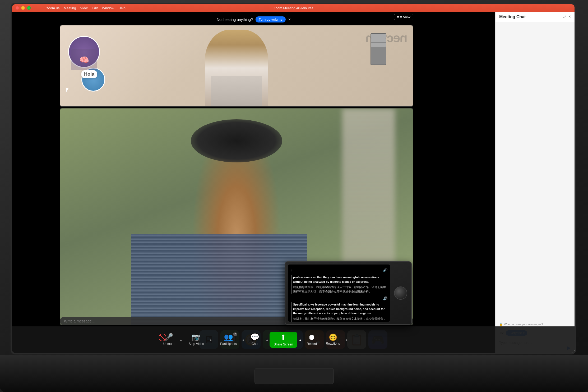 The width and height of the screenshot is (588, 392). What do you see at coordinates (169, 340) in the screenshot?
I see `unmute-button: 🎤 ⃠ Unmute` at bounding box center [169, 340].